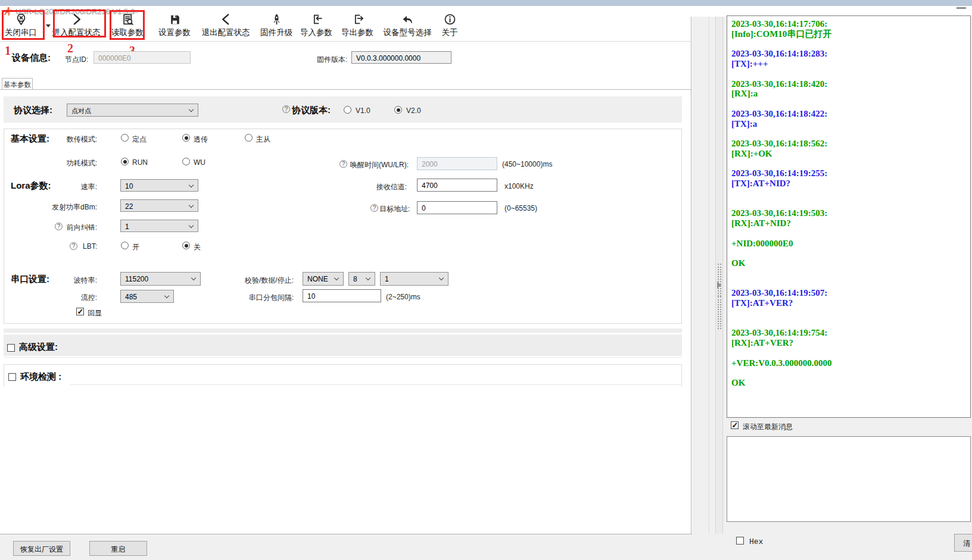 The width and height of the screenshot is (972, 560). I want to click on advanced-checkbox, so click(11, 348).